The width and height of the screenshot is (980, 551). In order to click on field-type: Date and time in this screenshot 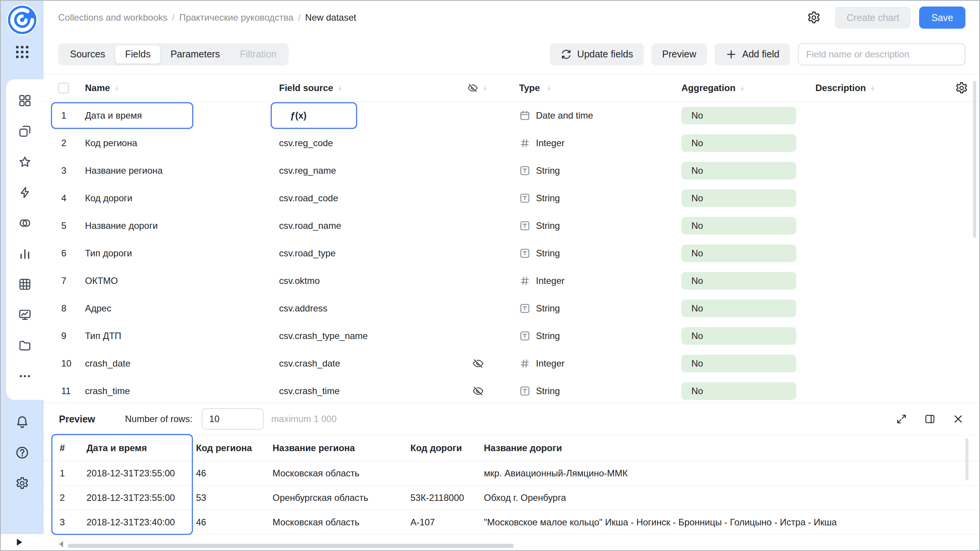, I will do `click(587, 116)`.